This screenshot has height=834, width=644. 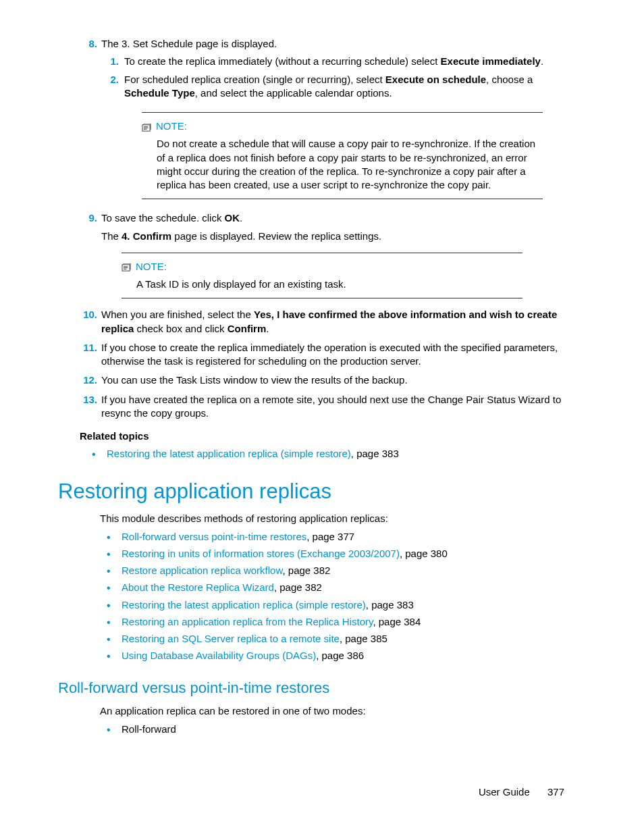 I want to click on step-number: 13, so click(x=88, y=400).